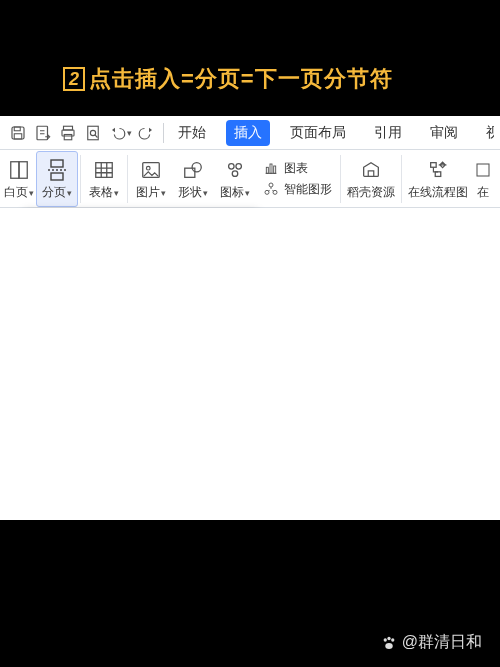 The height and width of the screenshot is (667, 500). I want to click on cutoff-icon, so click(483, 170).